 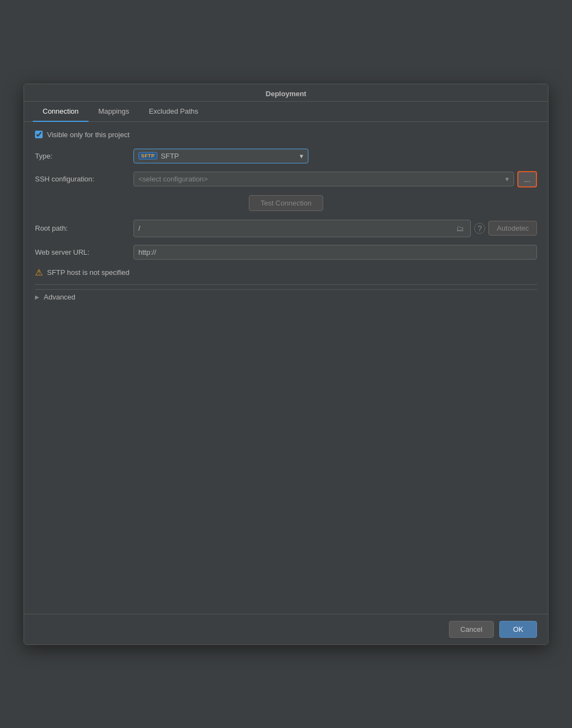 I want to click on warning-text: SFTP host is not specified, so click(x=89, y=272).